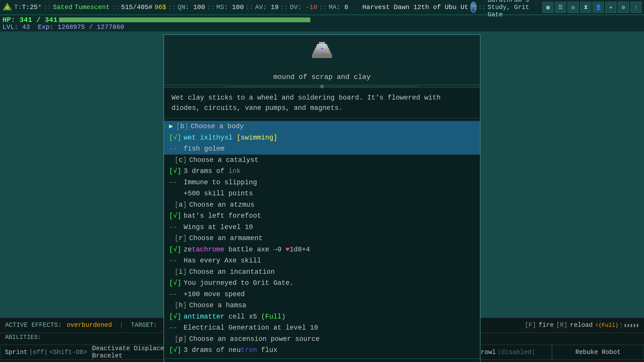  Describe the element at coordinates (611, 7) in the screenshot. I see `skills-icon: ✦` at that location.